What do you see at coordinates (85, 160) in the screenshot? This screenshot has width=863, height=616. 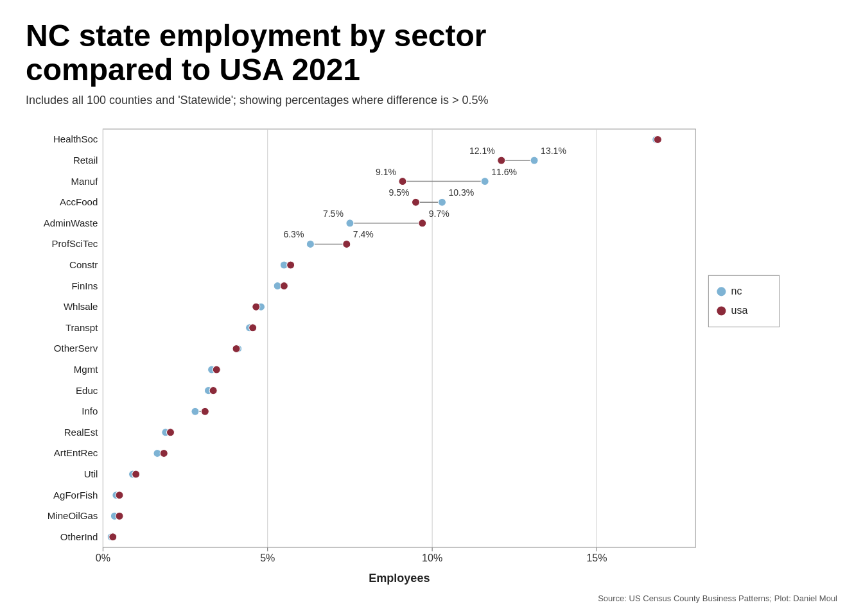 I see `svg-text: Retail` at bounding box center [85, 160].